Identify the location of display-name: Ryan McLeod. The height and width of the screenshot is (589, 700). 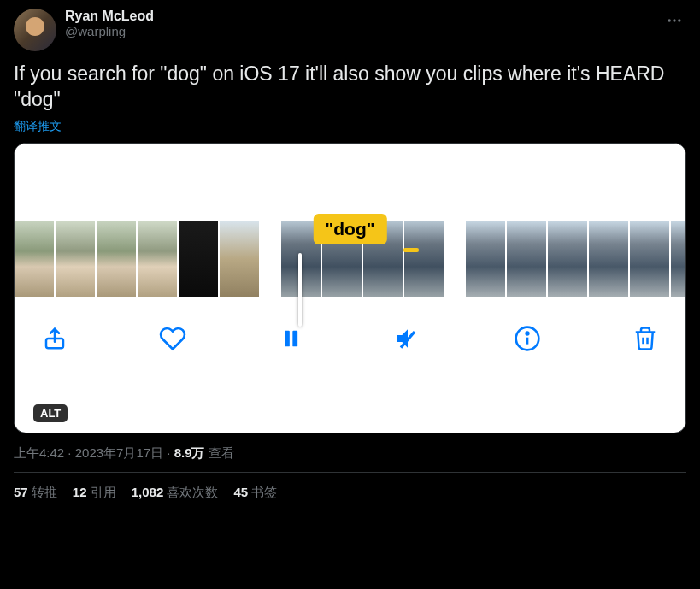
(359, 16).